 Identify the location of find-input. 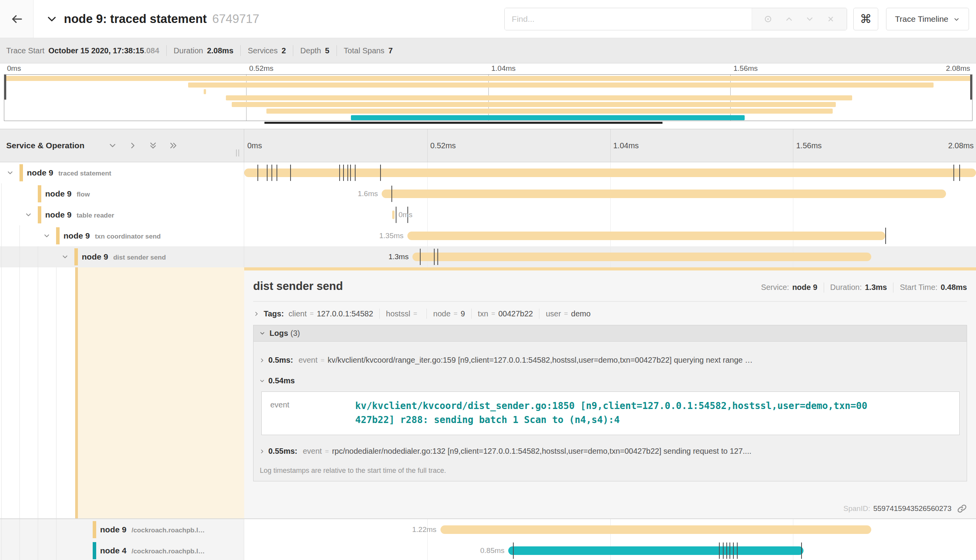
(628, 19).